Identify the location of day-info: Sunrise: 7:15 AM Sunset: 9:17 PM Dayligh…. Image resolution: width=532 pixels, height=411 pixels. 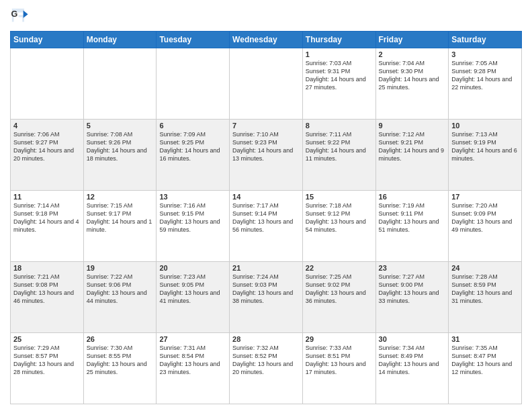
(120, 218).